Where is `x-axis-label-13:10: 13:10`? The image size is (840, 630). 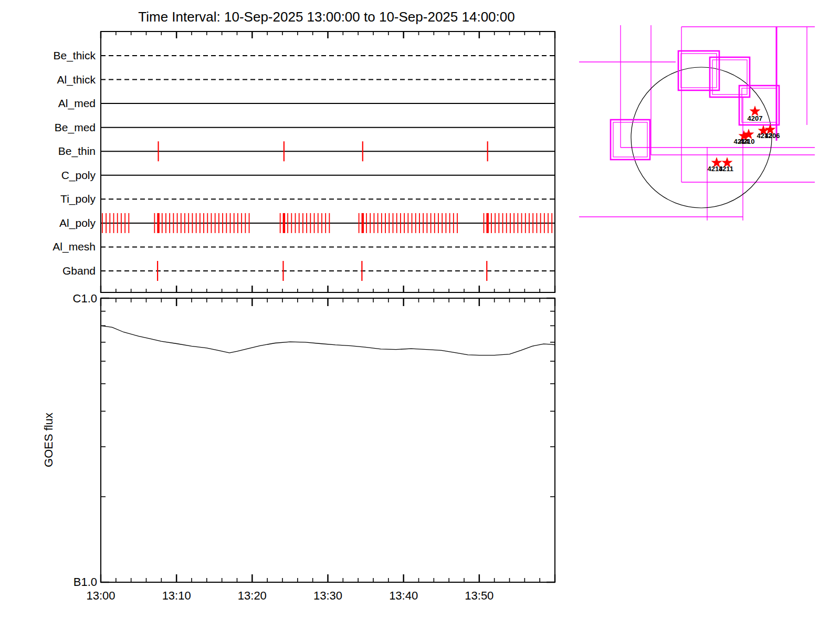 x-axis-label-13:10: 13:10 is located at coordinates (176, 595).